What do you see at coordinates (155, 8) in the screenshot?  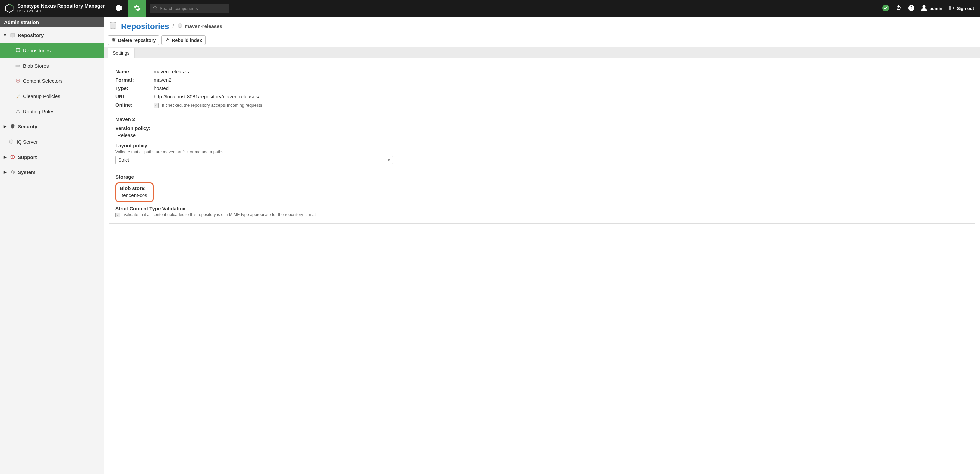 I see `search-icon` at bounding box center [155, 8].